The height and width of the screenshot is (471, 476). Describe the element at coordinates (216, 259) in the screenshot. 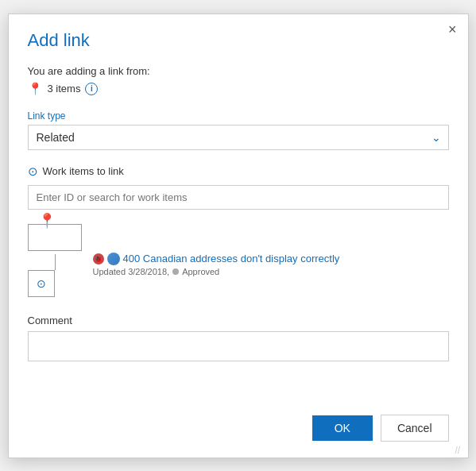

I see `work-item-title-row: 🐞 400 Canadian addresses don't display c…` at that location.